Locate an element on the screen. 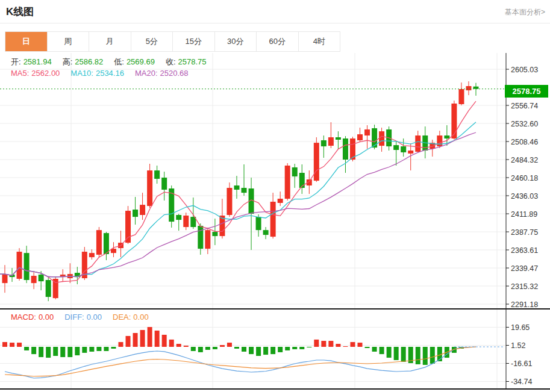  macd-legend-row: MACD:0.00DIFF:0.00DEA:0.00 is located at coordinates (86, 317).